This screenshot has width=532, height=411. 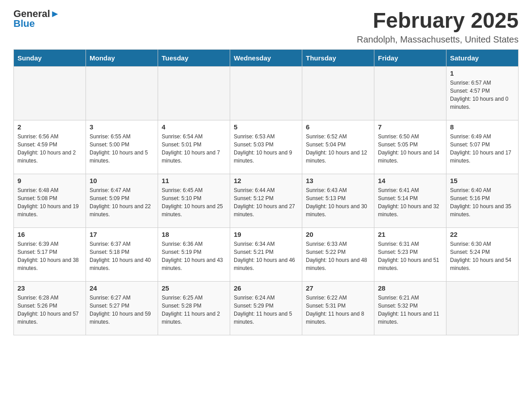 What do you see at coordinates (410, 310) in the screenshot?
I see `day-info: Sunrise: 6:21 AMSunset: 5:32 PMDaylight:…` at bounding box center [410, 310].